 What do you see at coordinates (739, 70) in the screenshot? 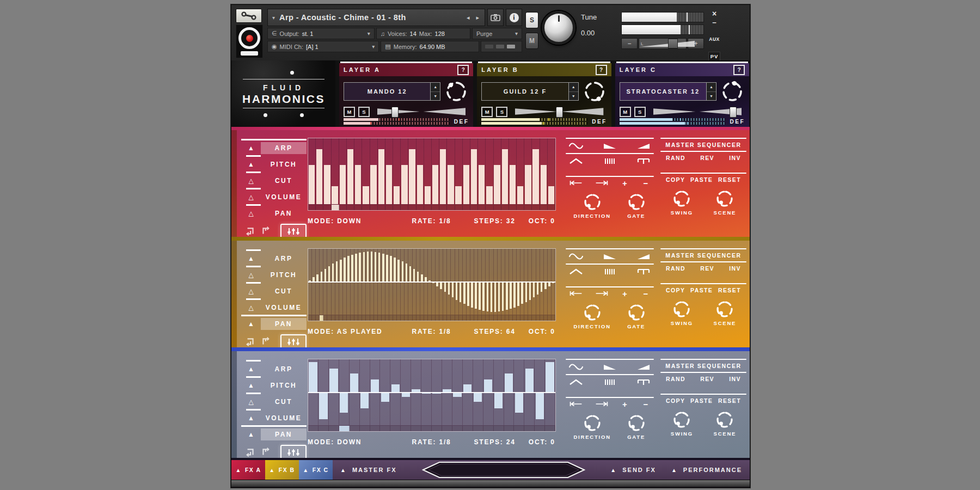
I see `help-button: ?` at bounding box center [739, 70].